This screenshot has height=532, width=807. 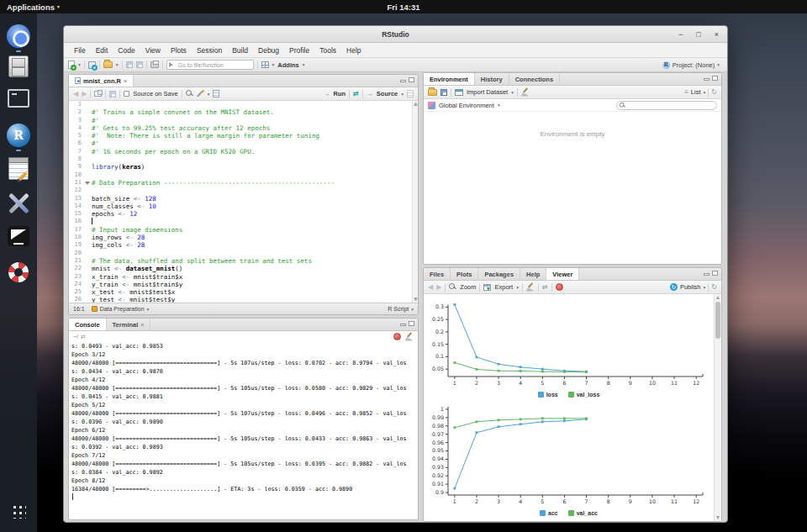 What do you see at coordinates (716, 34) in the screenshot?
I see `close-icon: ×` at bounding box center [716, 34].